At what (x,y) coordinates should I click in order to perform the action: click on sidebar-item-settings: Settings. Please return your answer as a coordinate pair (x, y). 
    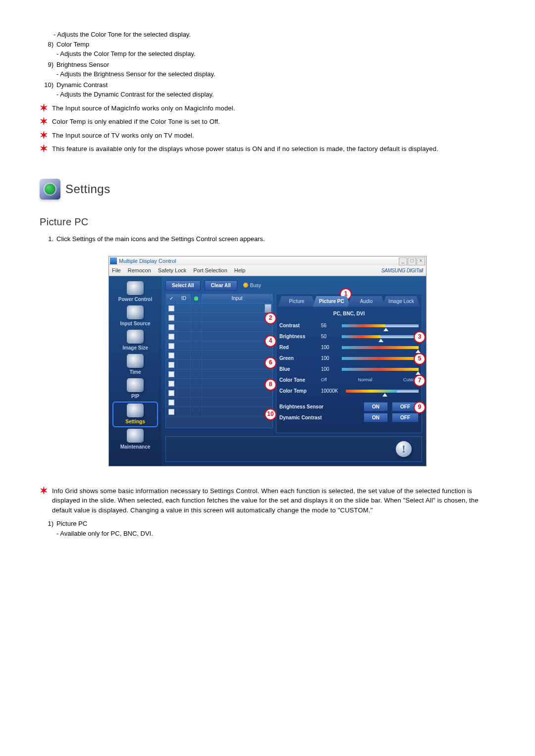
    Looking at the image, I should click on (135, 414).